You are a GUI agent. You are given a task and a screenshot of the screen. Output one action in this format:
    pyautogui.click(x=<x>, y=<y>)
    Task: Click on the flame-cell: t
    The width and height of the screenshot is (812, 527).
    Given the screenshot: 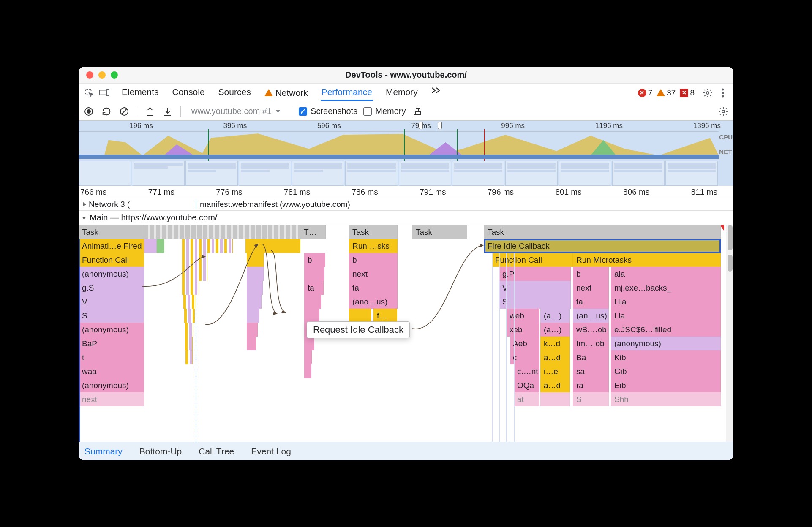 What is the action you would take?
    pyautogui.click(x=112, y=357)
    